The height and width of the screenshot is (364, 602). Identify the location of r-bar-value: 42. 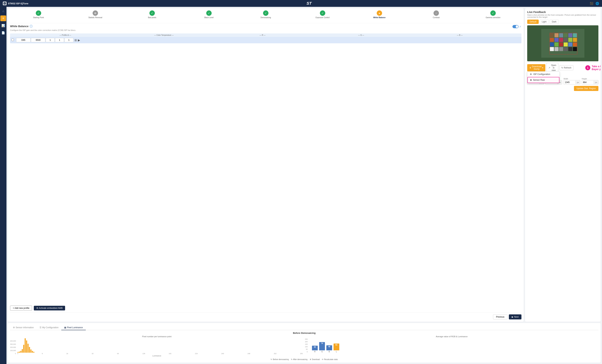
(315, 347).